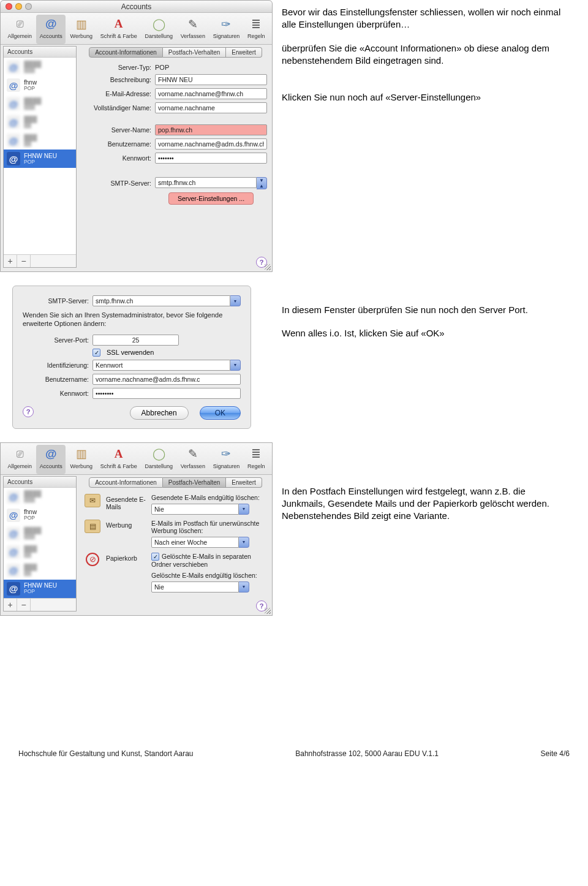 The image size is (588, 886). Describe the element at coordinates (430, 314) in the screenshot. I see `instruction-text: In diesem Fenster überprüfen Sie nun noc…` at that location.